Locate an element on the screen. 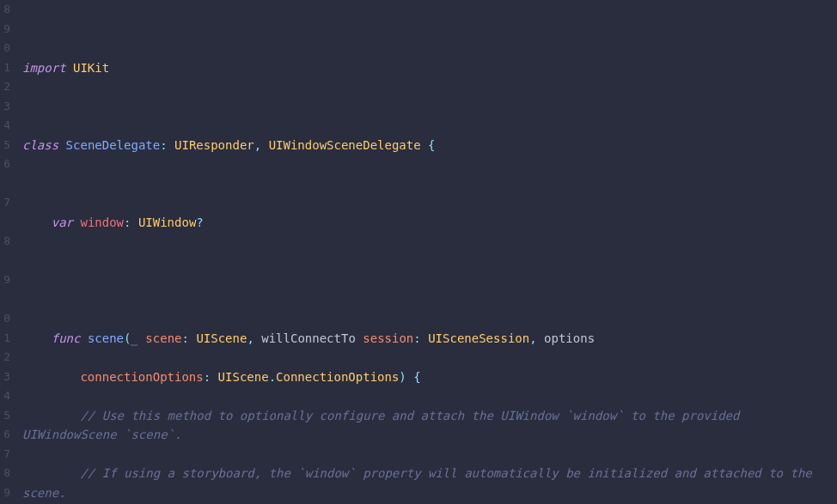  comment: // Use this method to optionally configu… is located at coordinates (385, 426).